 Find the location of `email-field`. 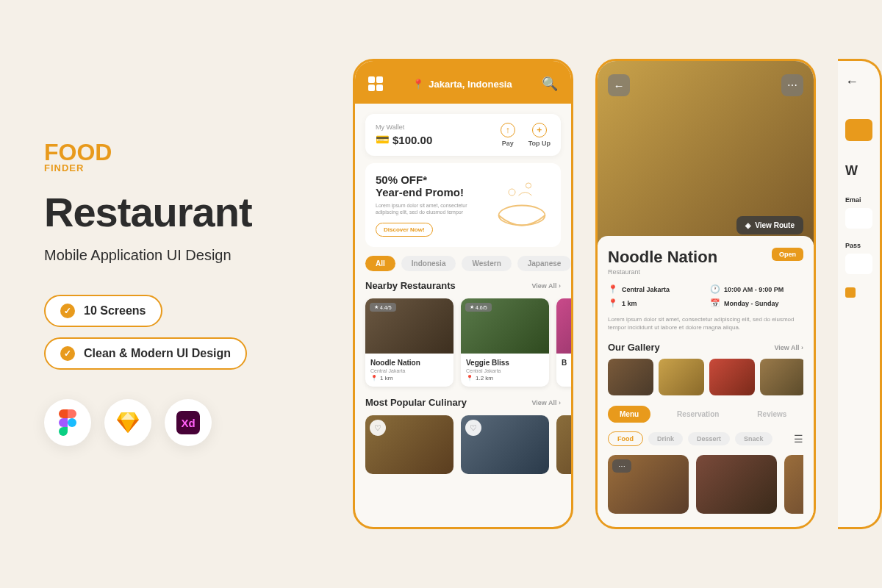

email-field is located at coordinates (858, 218).